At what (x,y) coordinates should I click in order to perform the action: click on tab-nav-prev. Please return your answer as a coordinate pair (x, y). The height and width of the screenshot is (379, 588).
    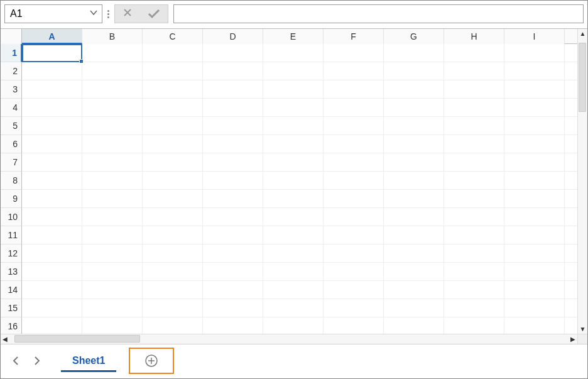
    Looking at the image, I should click on (16, 361).